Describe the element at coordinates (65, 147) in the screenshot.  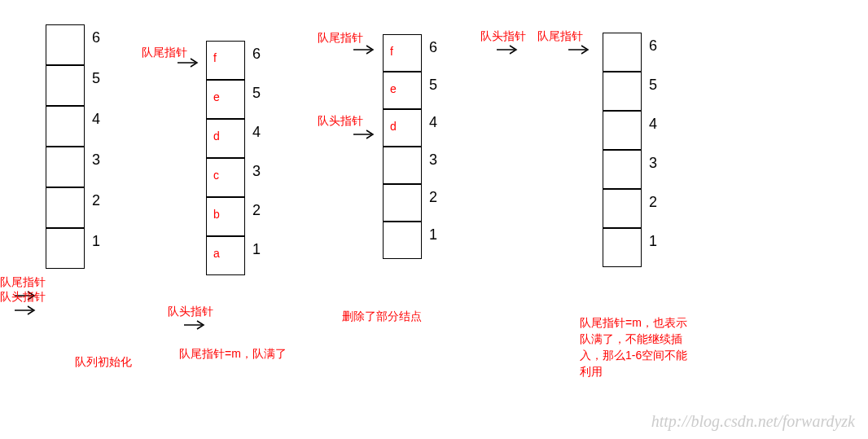
I see `queue-1: 654321` at that location.